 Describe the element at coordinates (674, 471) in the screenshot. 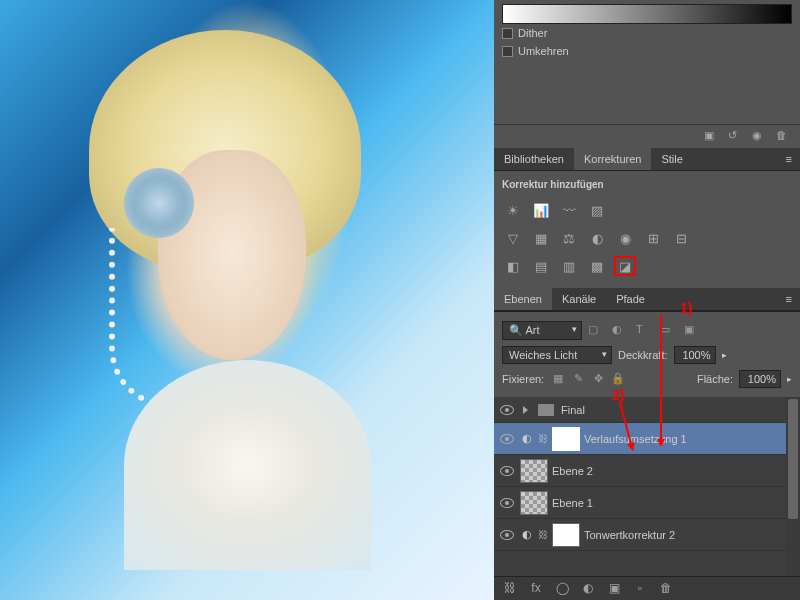

I see `layer-name: Ebene 2` at that location.